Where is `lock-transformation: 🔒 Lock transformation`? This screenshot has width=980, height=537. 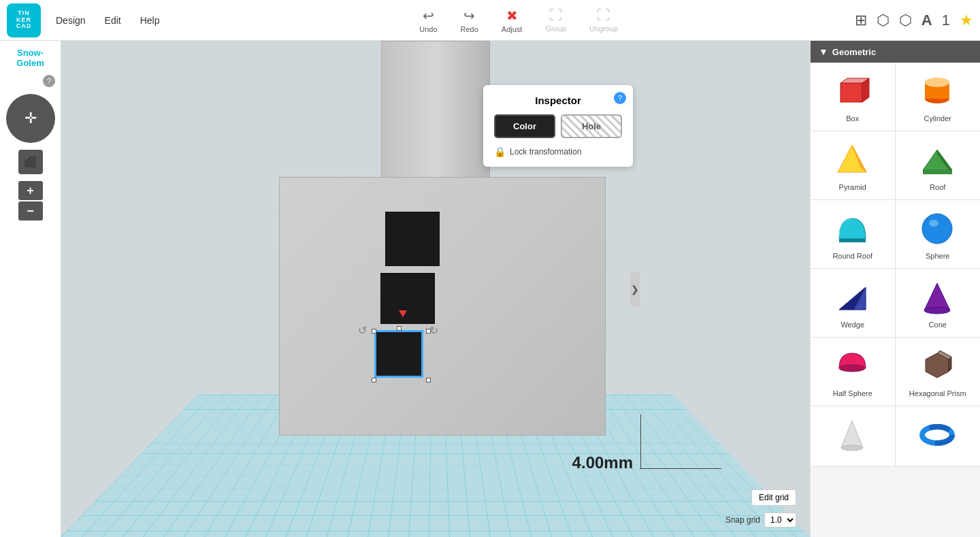
lock-transformation: 🔒 Lock transformation is located at coordinates (558, 152).